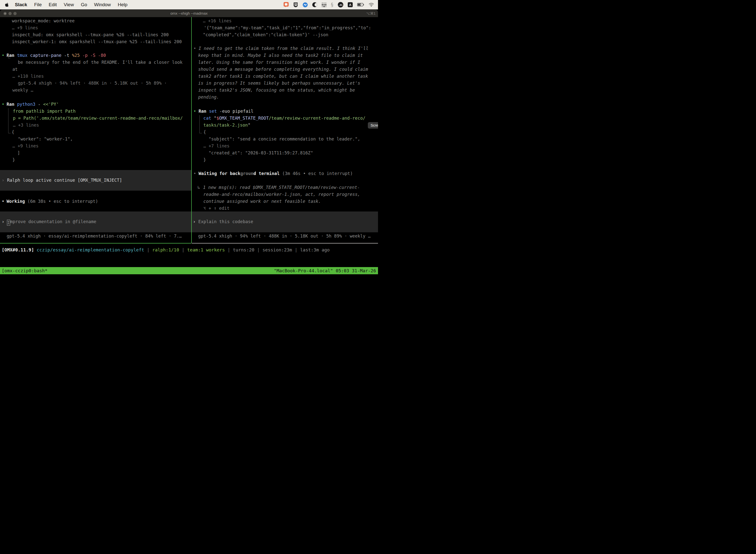 The width and height of the screenshot is (756, 554). What do you see at coordinates (262, 201) in the screenshot?
I see `mailbox-message: continue assigned work or next feasible …` at bounding box center [262, 201].